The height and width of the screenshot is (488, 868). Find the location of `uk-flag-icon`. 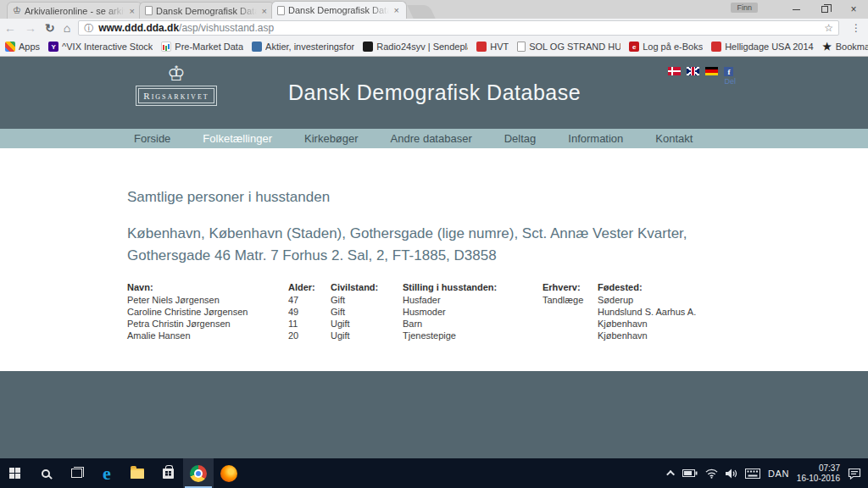

uk-flag-icon is located at coordinates (693, 71).